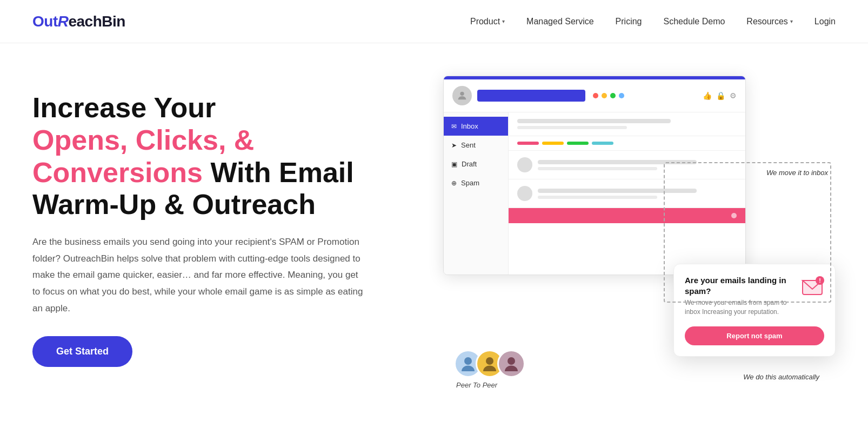 The height and width of the screenshot is (448, 868). Describe the element at coordinates (622, 96) in the screenshot. I see `dot-blue` at that location.